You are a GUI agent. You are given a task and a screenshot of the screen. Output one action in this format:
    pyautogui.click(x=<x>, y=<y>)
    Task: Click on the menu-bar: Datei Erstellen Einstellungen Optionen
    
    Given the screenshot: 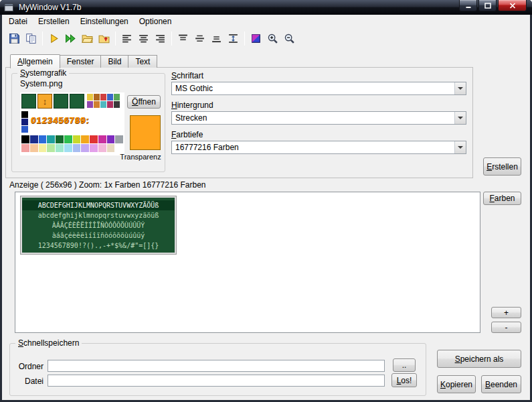 What is the action you would take?
    pyautogui.click(x=266, y=21)
    